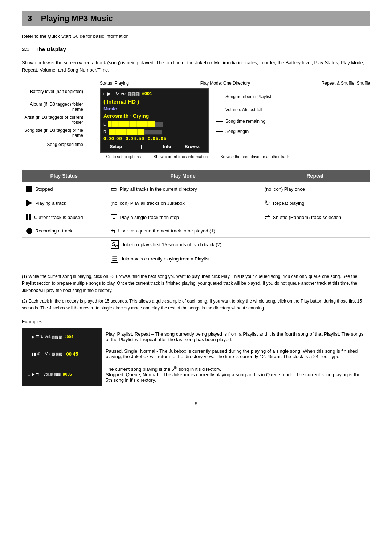 The width and height of the screenshot is (392, 555). I want to click on status-recording: Recording a track, so click(64, 231).